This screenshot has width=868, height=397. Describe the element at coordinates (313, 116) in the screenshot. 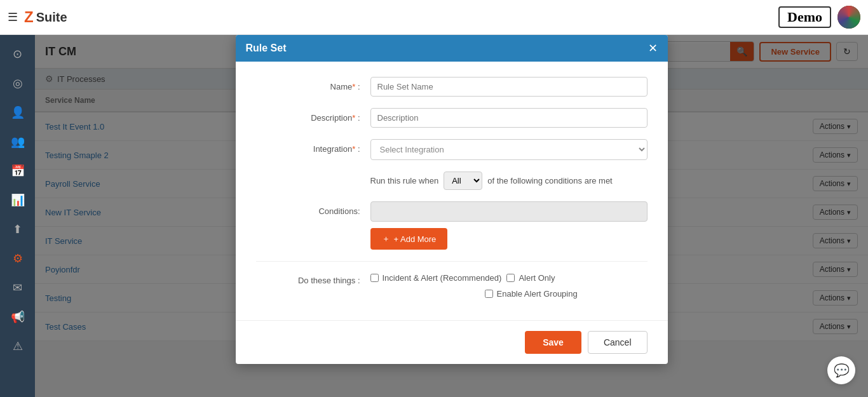

I see `description-label: Description* :` at that location.